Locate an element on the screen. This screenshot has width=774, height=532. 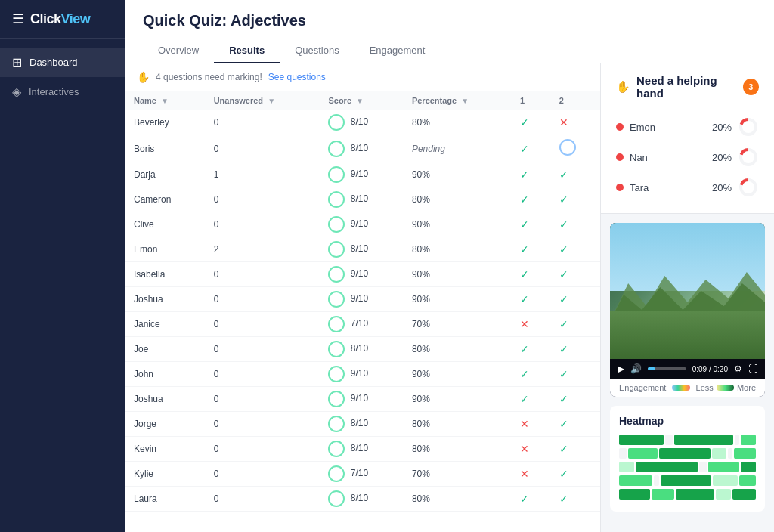
table-row: Clive 0 9/10 90% ✓ ✓ is located at coordinates (363, 225).